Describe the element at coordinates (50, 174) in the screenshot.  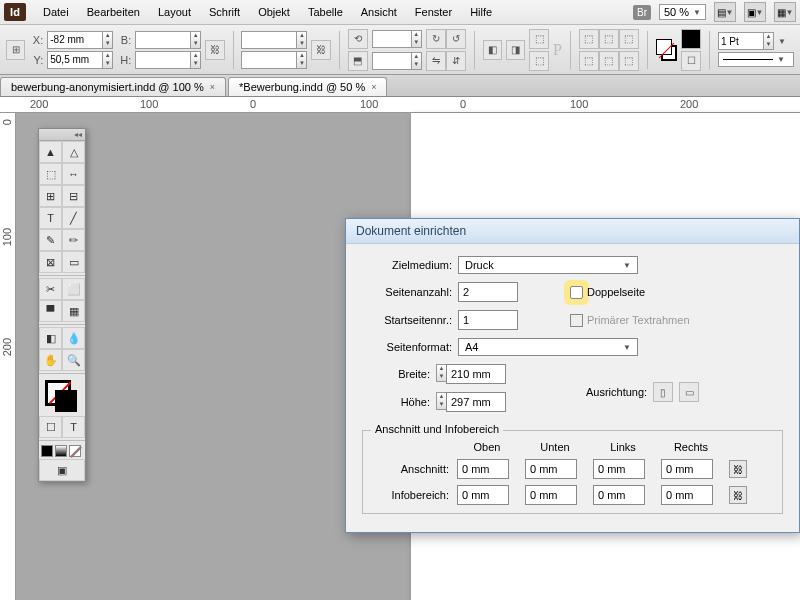
I see `page-tool: ⬚` at that location.